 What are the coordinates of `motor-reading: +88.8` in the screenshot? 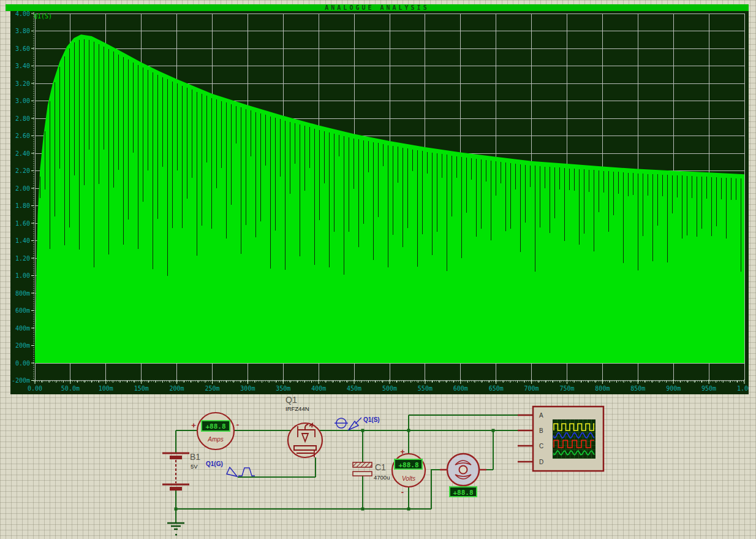 It's located at (463, 493).